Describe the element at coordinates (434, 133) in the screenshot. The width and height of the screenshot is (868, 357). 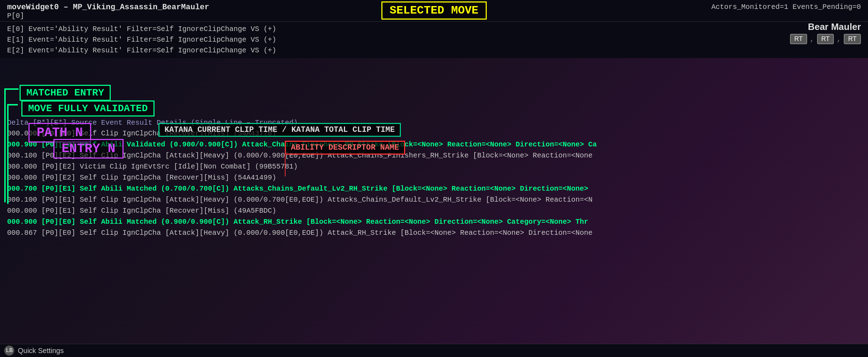
I see `data-row-0: 000.000 [P0][E0] Self Clip IgnClpCha [Re…` at that location.